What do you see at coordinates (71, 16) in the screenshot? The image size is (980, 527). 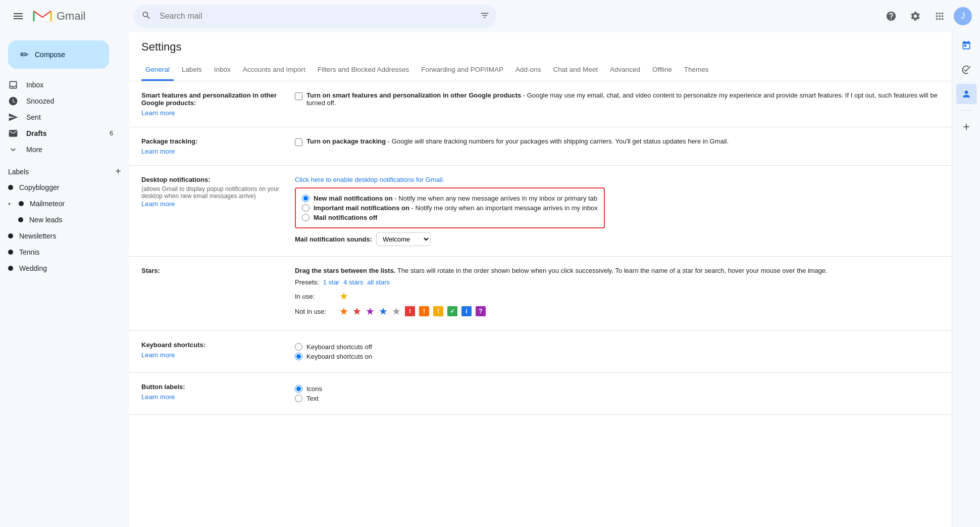 I see `logo-text: Gmail` at bounding box center [71, 16].